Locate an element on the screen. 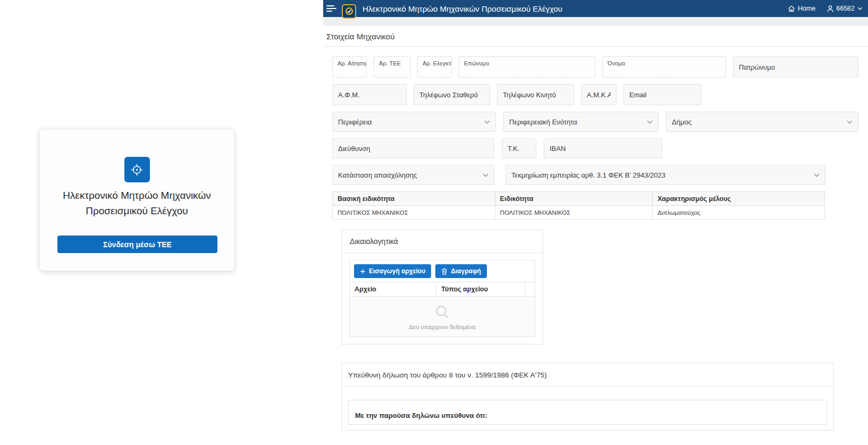 The image size is (868, 445). regional-unit-dropdown: Περιφερειακή Ενότητα is located at coordinates (581, 122).